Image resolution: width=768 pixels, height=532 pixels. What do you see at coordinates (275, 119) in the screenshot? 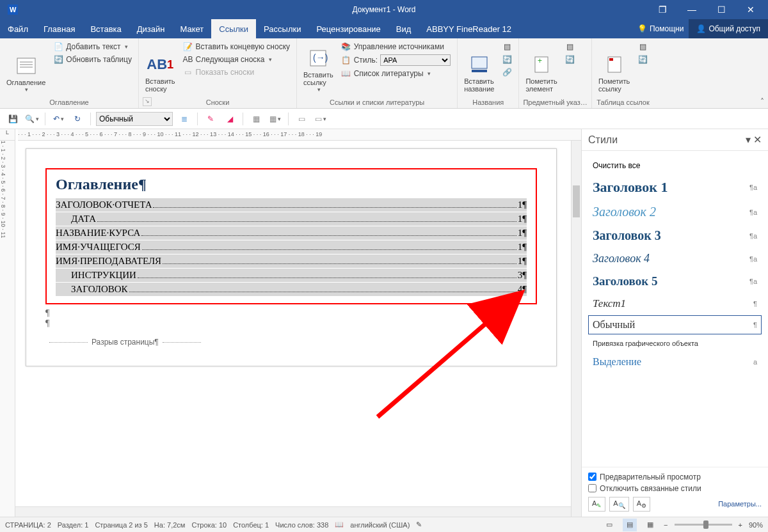
I see `table-icon-2: ▦` at bounding box center [275, 119].